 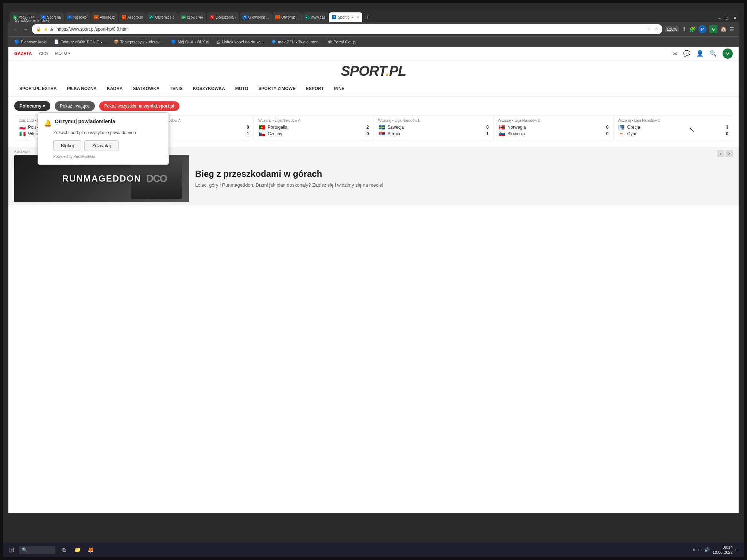 I want to click on score-szwecja: 0, so click(x=486, y=127).